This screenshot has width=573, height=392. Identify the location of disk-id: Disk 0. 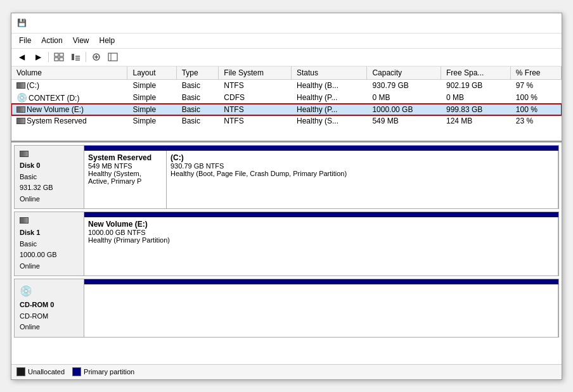
(30, 165).